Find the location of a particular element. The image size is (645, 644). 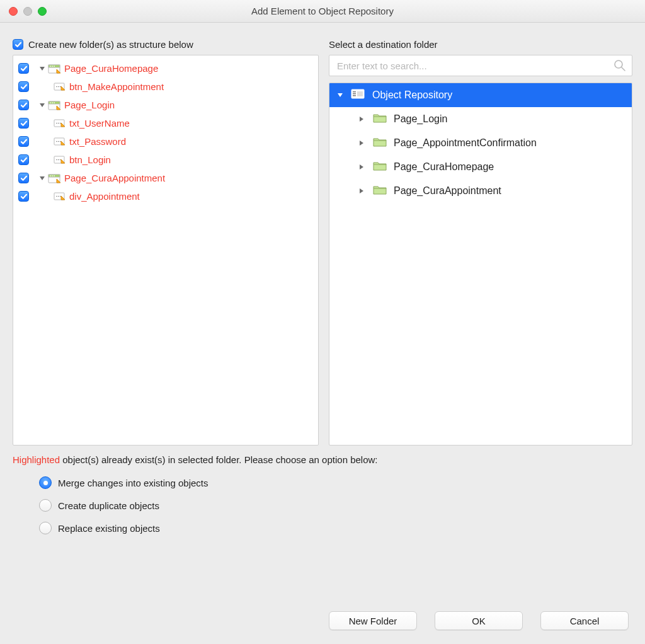

duplicate-option-radio is located at coordinates (45, 505).